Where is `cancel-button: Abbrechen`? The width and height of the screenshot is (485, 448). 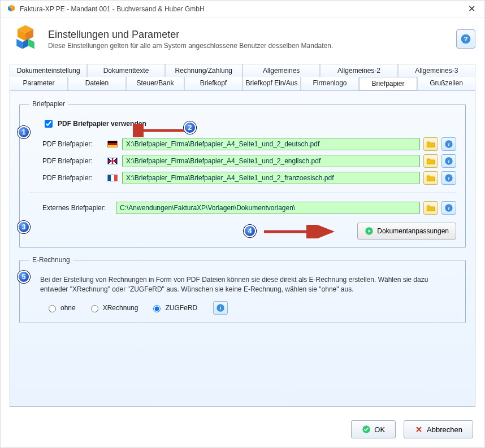 cancel-button: Abbrechen is located at coordinates (439, 429).